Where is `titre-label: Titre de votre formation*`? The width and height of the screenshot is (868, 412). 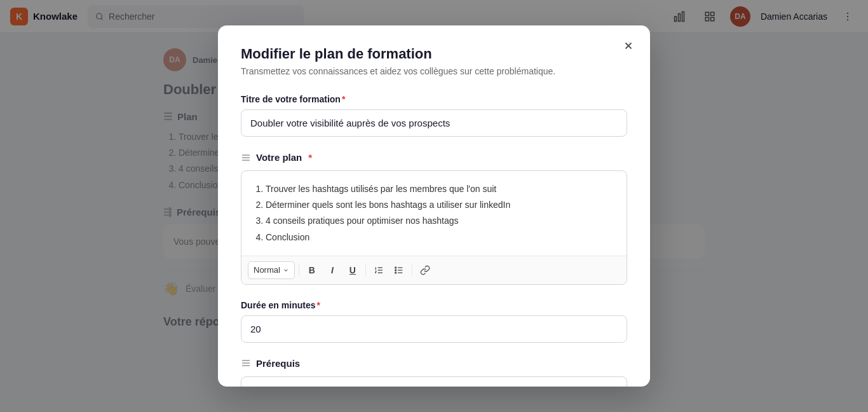
titre-label: Titre de votre formation* is located at coordinates (434, 99).